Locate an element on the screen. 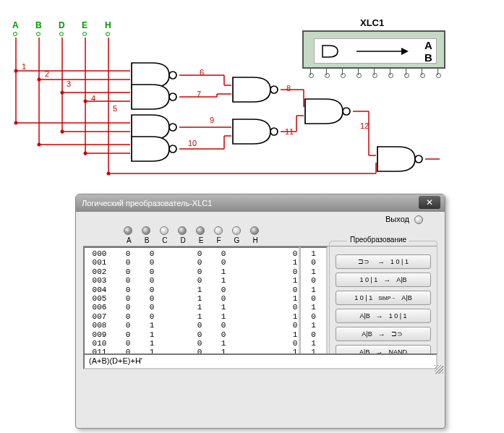  dialog-titlebar: Логический преобразователь-XLC1 ✕ is located at coordinates (260, 203).